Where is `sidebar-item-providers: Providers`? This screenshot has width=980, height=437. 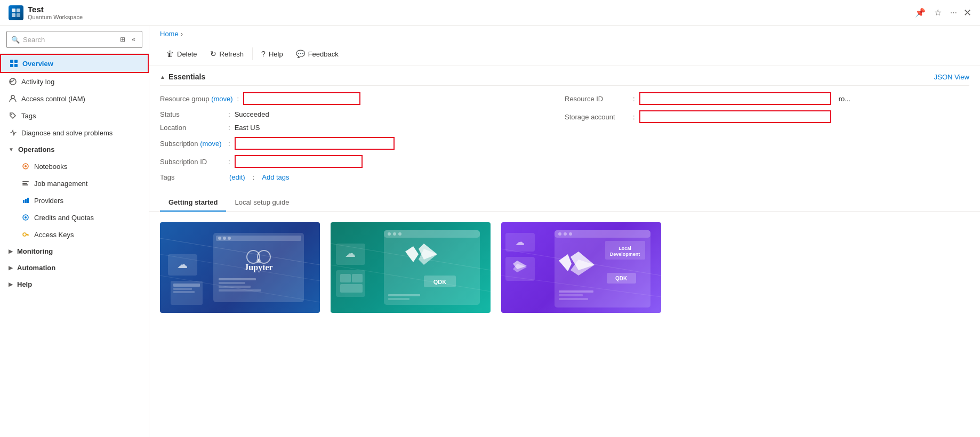
sidebar-item-providers: Providers is located at coordinates (83, 200).